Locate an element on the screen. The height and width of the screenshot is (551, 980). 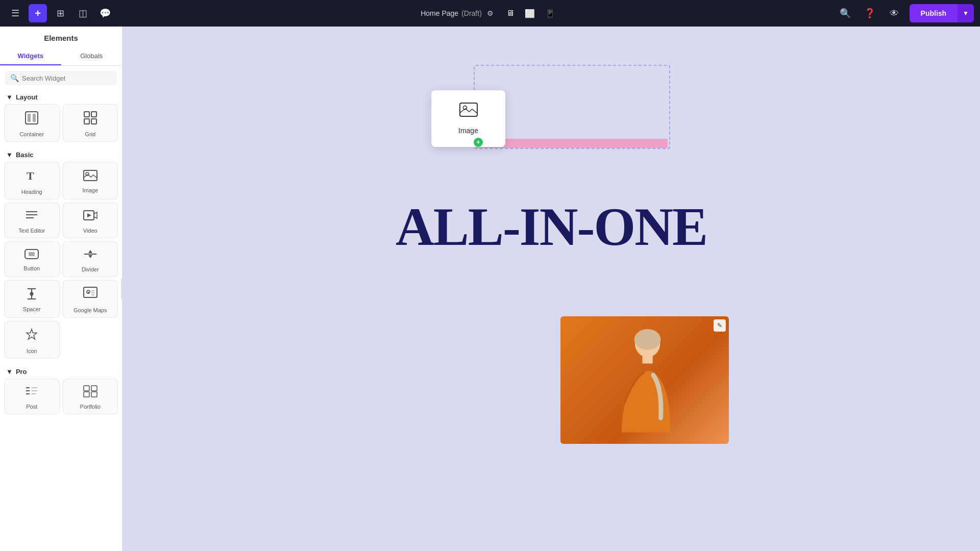
widget-grid: Grid is located at coordinates (91, 123).